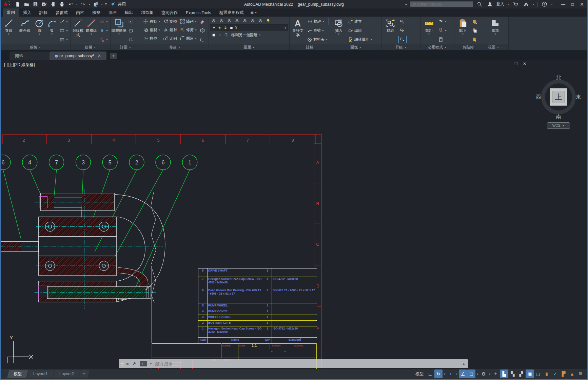 The height and width of the screenshot is (380, 588). I want to click on point-button: ▼, so click(104, 39).